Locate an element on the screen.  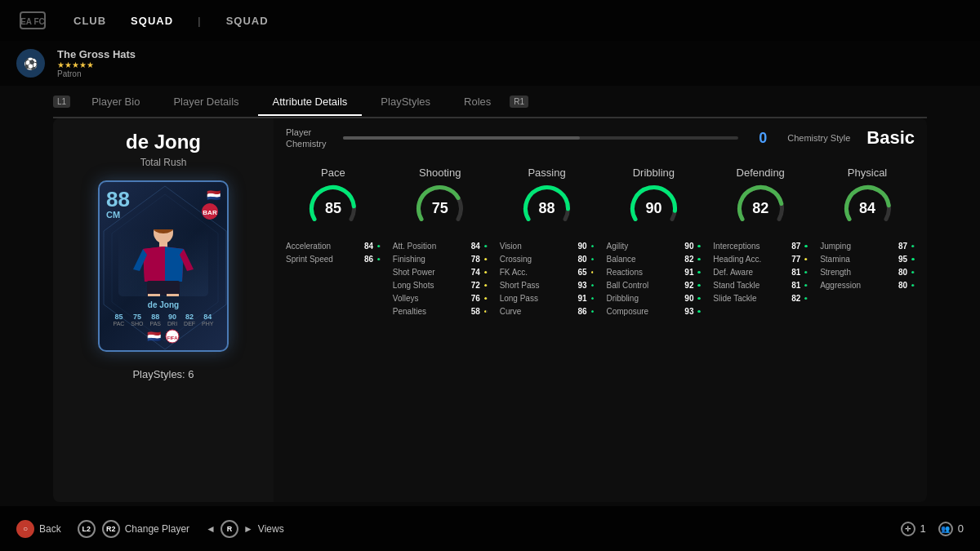
views-label: Views is located at coordinates (271, 529).